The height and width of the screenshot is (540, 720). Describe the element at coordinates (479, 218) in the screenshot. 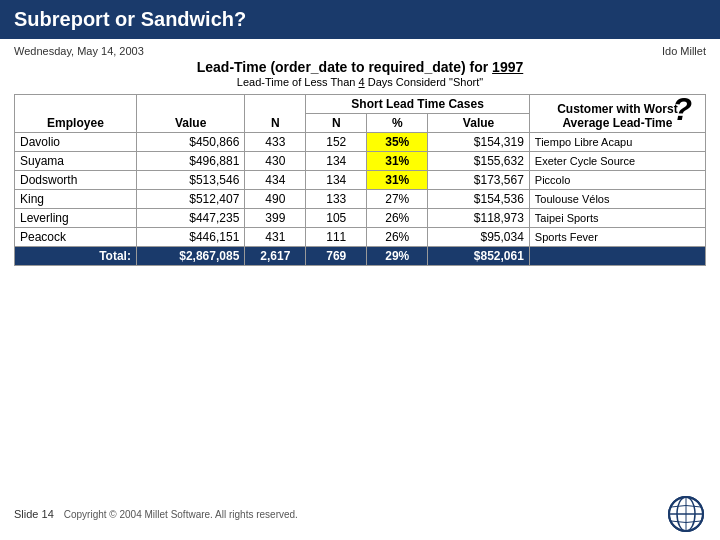

I see `cell-slt-value: $118,973` at that location.